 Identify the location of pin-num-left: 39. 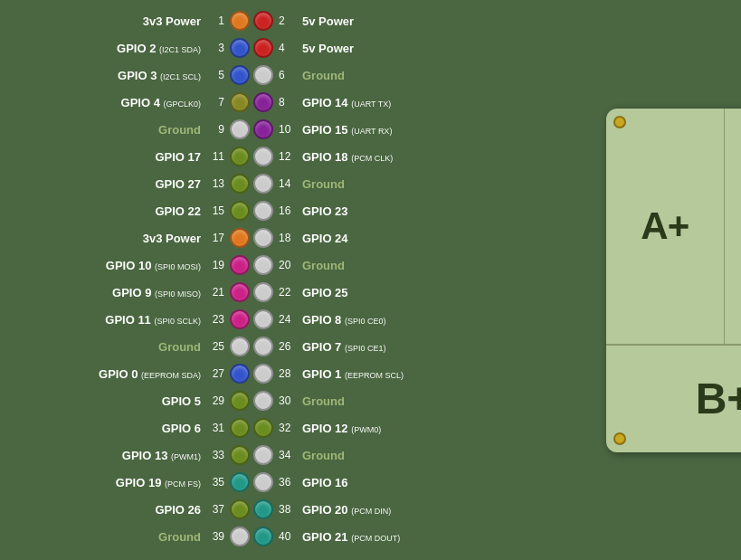
(218, 536).